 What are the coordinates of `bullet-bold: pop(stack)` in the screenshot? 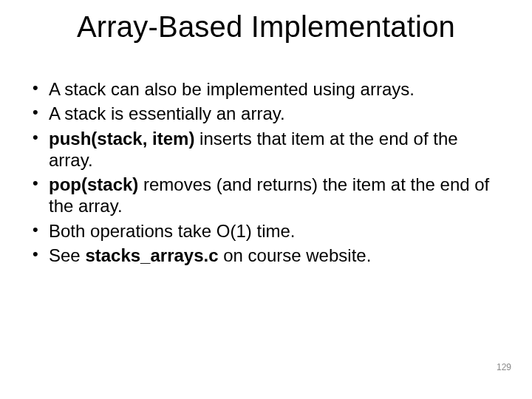 It's located at (93, 185).